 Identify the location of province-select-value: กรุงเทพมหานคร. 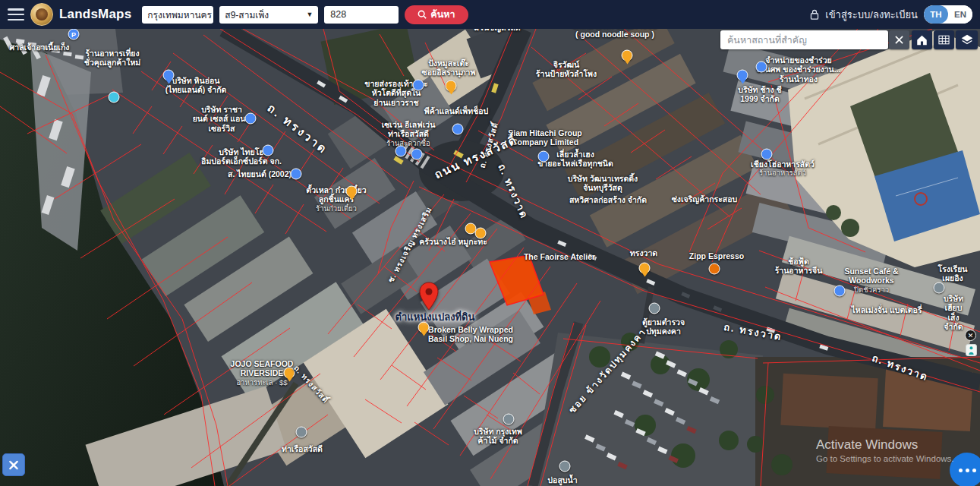
(179, 15).